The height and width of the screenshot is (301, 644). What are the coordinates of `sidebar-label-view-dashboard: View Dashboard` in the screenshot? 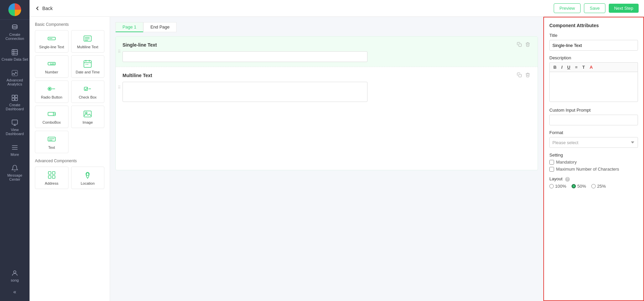 It's located at (15, 132).